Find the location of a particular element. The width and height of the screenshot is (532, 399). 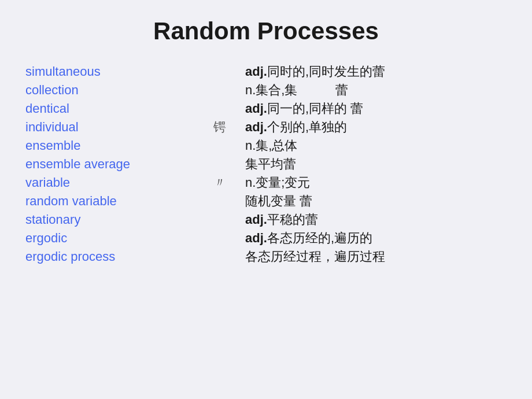

vocab-term: random variable is located at coordinates (110, 201).